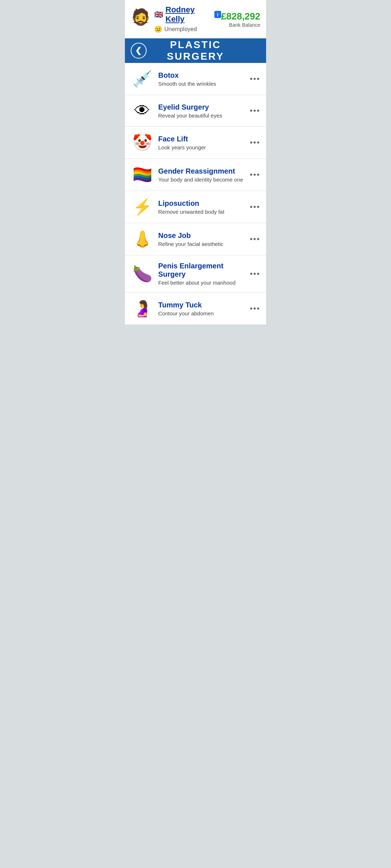 This screenshot has width=391, height=868. Describe the element at coordinates (159, 14) in the screenshot. I see `flag-icon: 🇬🇧` at that location.